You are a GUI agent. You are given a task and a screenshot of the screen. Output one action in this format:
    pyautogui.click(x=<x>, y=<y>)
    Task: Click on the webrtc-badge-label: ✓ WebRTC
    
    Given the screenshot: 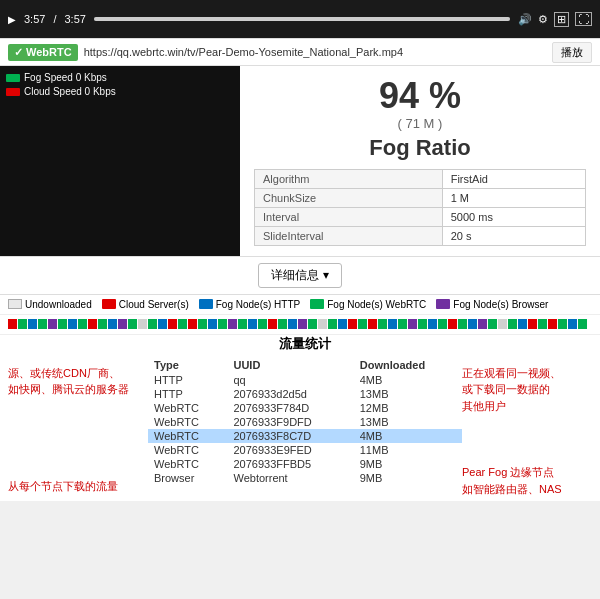 What is the action you would take?
    pyautogui.click(x=43, y=52)
    